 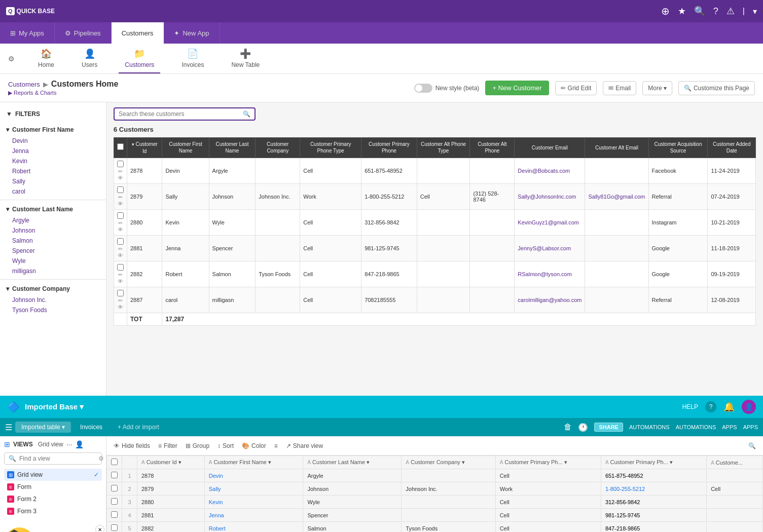 I want to click on filter-company-header: ▾ Customer Company, so click(x=53, y=289).